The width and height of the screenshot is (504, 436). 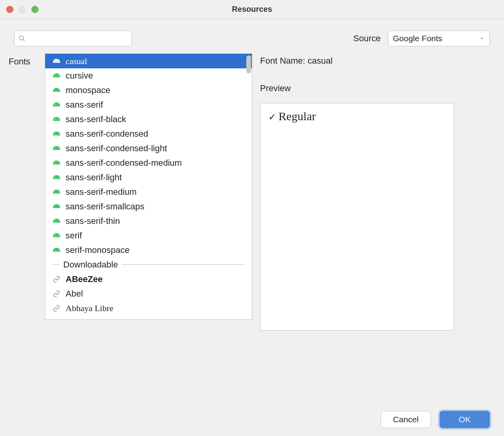 I want to click on font-item-label: cursive, so click(x=79, y=76).